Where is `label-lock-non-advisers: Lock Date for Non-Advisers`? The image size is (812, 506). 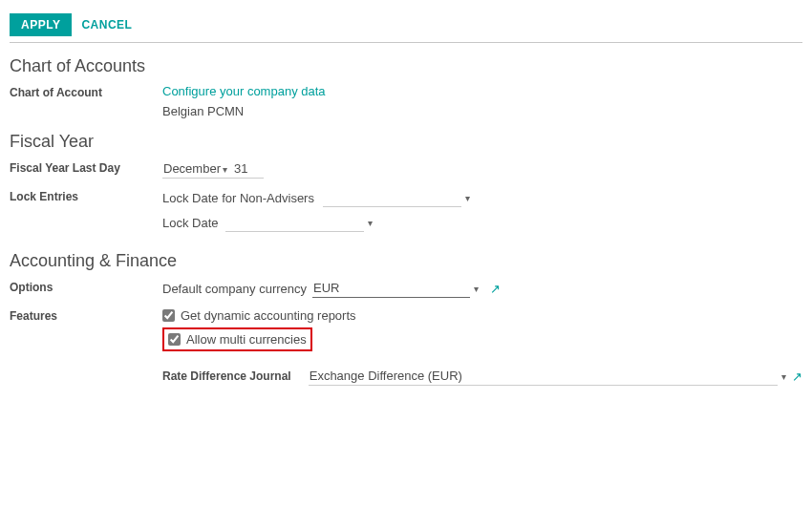
label-lock-non-advisers: Lock Date for Non-Advisers is located at coordinates (240, 199).